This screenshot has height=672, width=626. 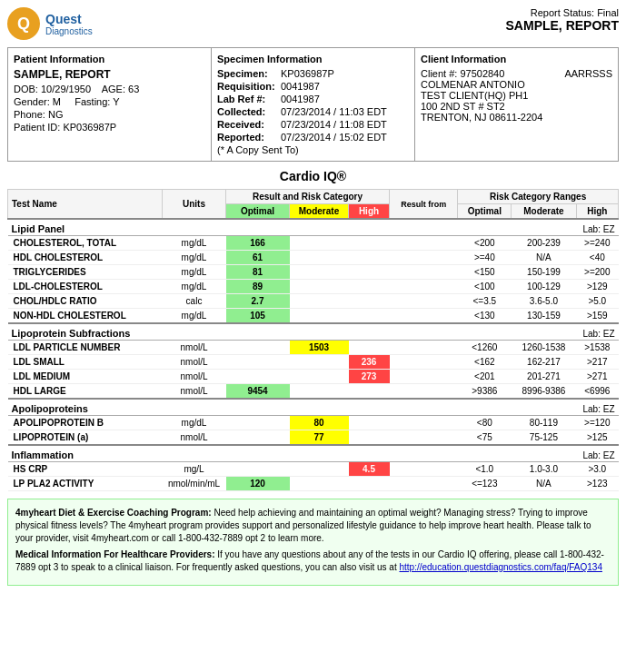 What do you see at coordinates (313, 526) in the screenshot?
I see `coaching-paragraph: 4myheart Diet & Exercise Coaching Progra…` at bounding box center [313, 526].